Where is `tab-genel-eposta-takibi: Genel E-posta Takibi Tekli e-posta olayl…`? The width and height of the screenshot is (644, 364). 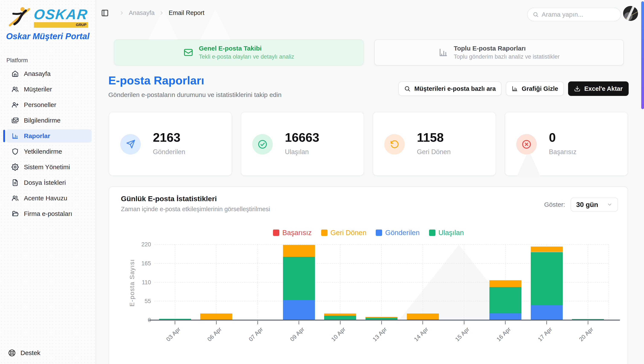 tab-genel-eposta-takibi: Genel E-posta Takibi Tekli e-posta olayl… is located at coordinates (239, 52).